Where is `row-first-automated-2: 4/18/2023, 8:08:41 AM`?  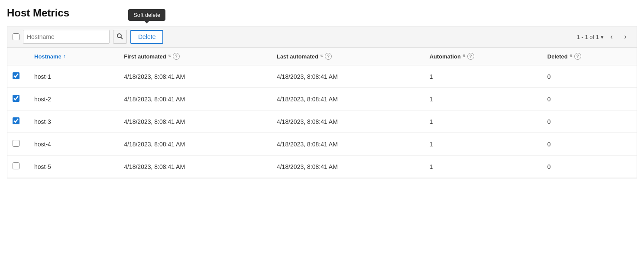
row-first-automated-2: 4/18/2023, 8:08:41 AM is located at coordinates (195, 99).